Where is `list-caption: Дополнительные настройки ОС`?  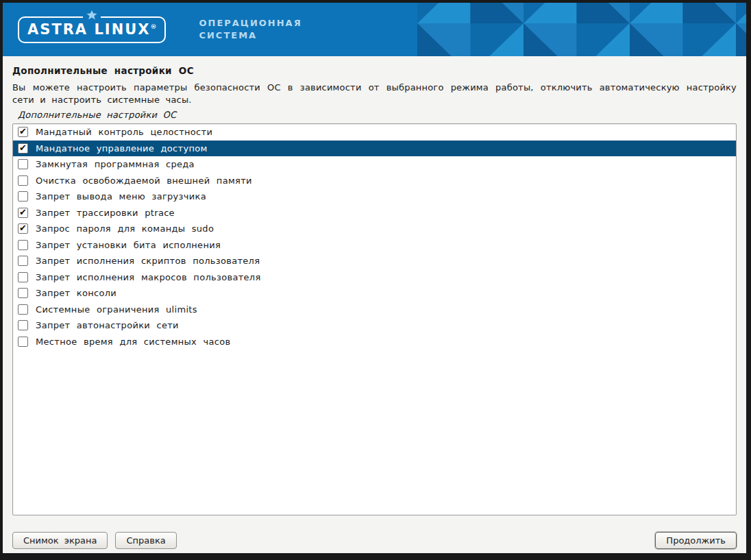
list-caption: Дополнительные настройки ОС is located at coordinates (374, 115).